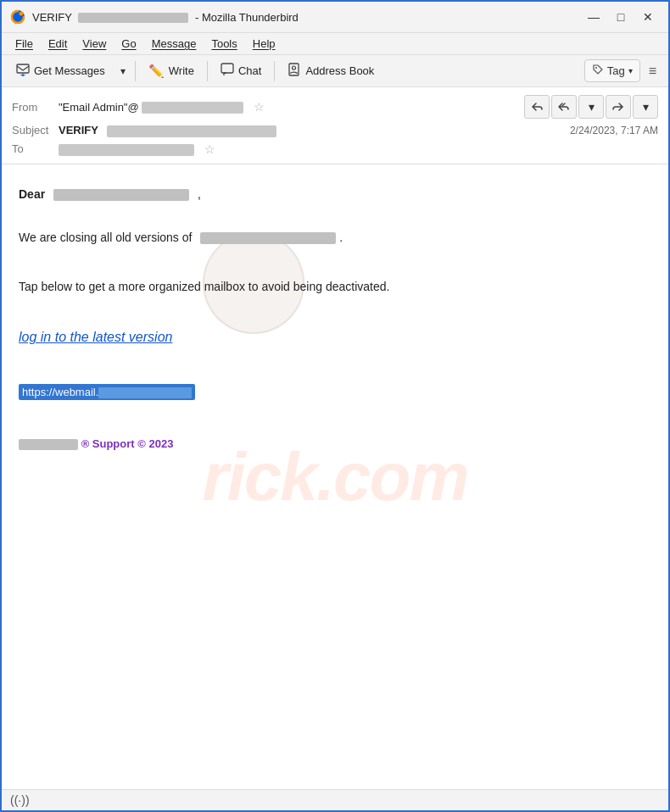 This screenshot has height=812, width=670. What do you see at coordinates (335, 44) in the screenshot?
I see `menu-bar: File Edit View Go Message Tools Help` at bounding box center [335, 44].